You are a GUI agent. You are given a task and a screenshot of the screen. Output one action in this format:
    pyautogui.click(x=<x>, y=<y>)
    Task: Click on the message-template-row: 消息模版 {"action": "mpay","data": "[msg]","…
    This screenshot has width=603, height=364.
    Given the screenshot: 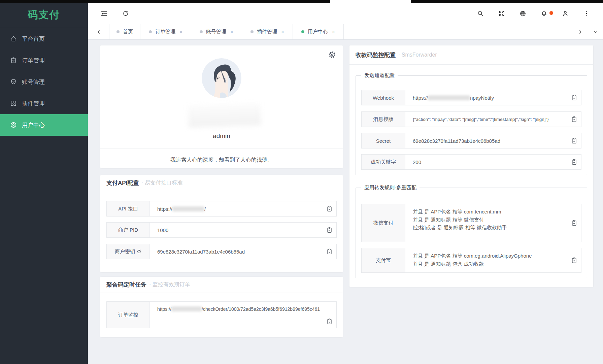 What is the action you would take?
    pyautogui.click(x=471, y=119)
    